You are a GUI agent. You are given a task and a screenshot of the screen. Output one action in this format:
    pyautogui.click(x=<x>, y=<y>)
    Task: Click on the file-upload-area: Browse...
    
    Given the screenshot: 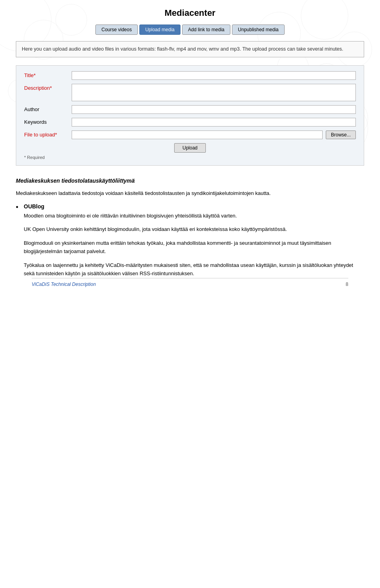 What is the action you would take?
    pyautogui.click(x=214, y=135)
    